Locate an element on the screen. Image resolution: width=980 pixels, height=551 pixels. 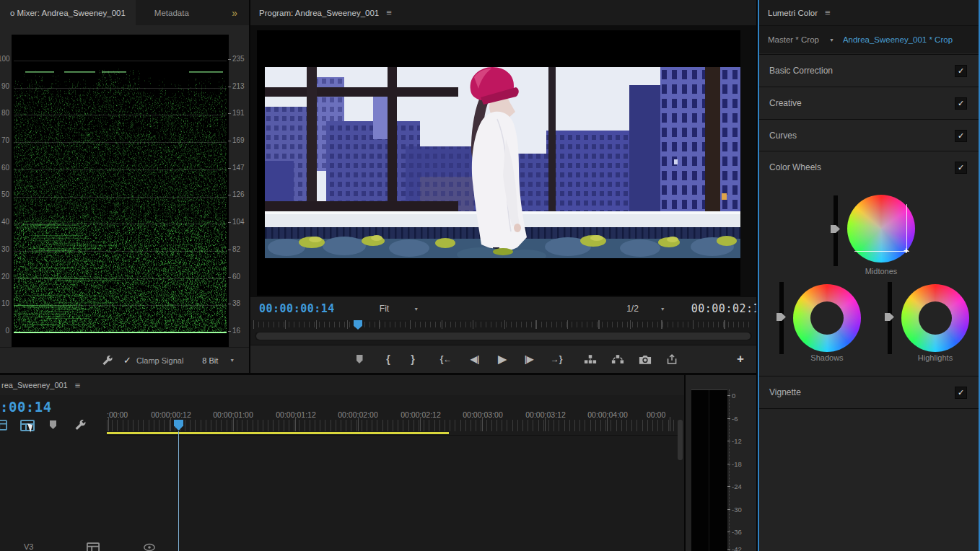
scope-scale-label: 213 is located at coordinates (237, 87).